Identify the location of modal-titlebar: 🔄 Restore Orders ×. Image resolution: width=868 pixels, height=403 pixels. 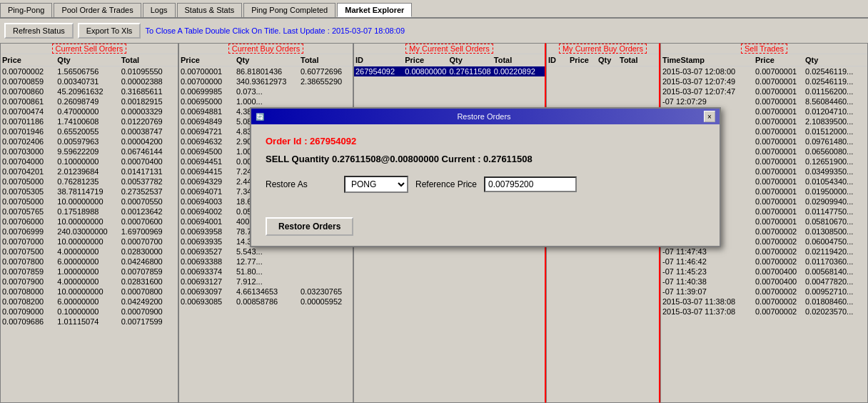
(485, 116).